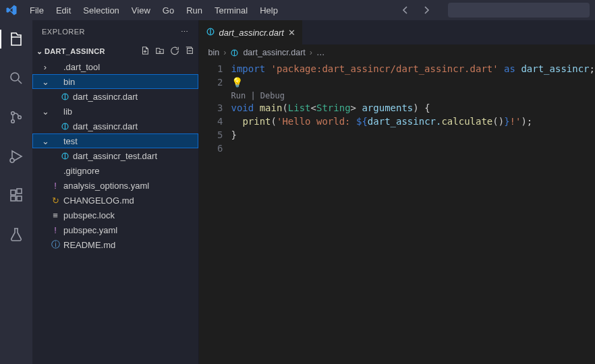 The height and width of the screenshot is (364, 595). Describe the element at coordinates (115, 185) in the screenshot. I see `tree-file: !analysis_options.yaml` at that location.